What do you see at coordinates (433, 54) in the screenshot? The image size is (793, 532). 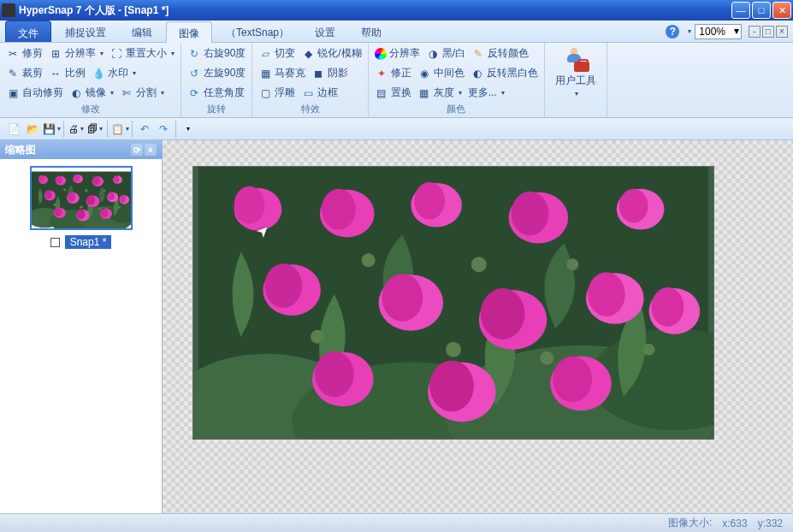 I see `bw-icon: ◑` at bounding box center [433, 54].